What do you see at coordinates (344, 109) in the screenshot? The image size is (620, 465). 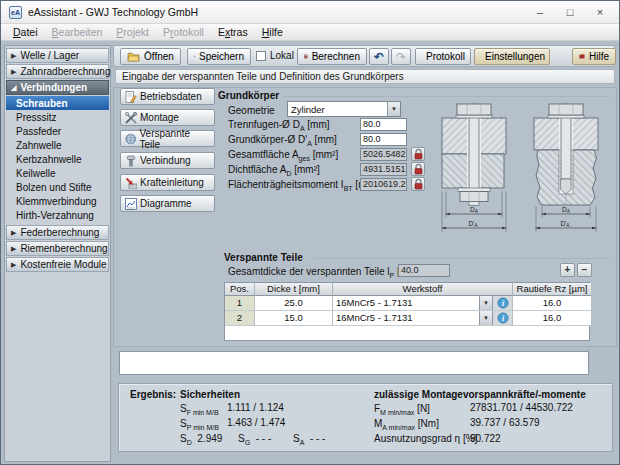 I see `geometrie-dropdown: Zylinder ▼` at bounding box center [344, 109].